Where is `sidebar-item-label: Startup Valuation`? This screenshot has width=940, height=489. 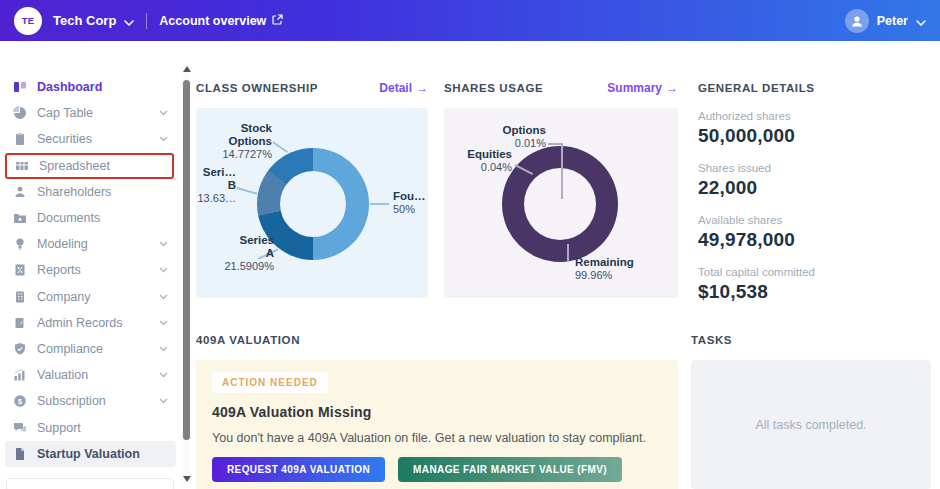 sidebar-item-label: Startup Valuation is located at coordinates (88, 454).